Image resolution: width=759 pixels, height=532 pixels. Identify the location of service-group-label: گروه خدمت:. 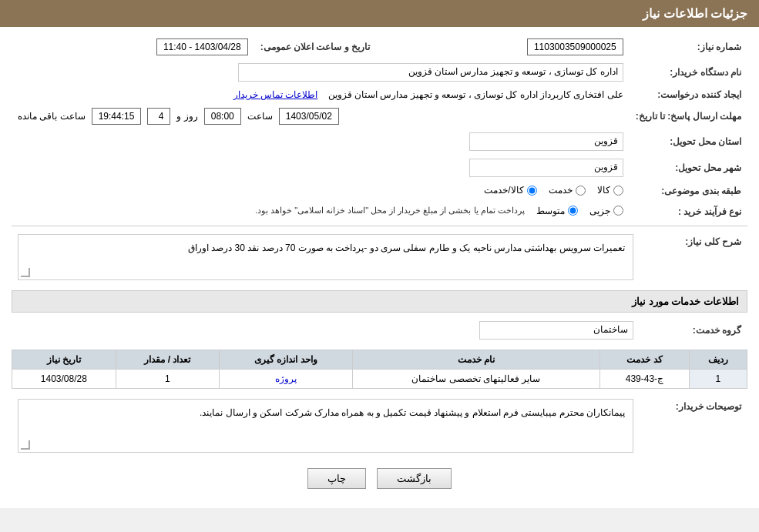
(694, 330).